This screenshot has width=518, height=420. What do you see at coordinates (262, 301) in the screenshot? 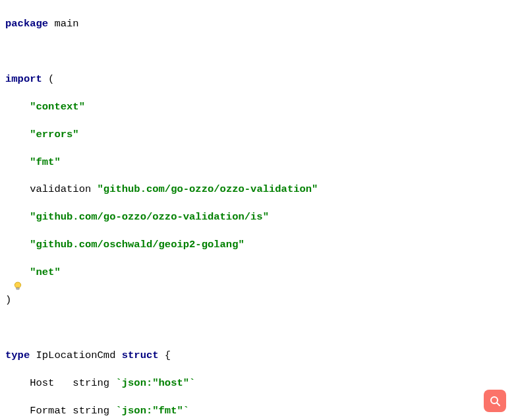
I see `code-line: )` at bounding box center [262, 301].